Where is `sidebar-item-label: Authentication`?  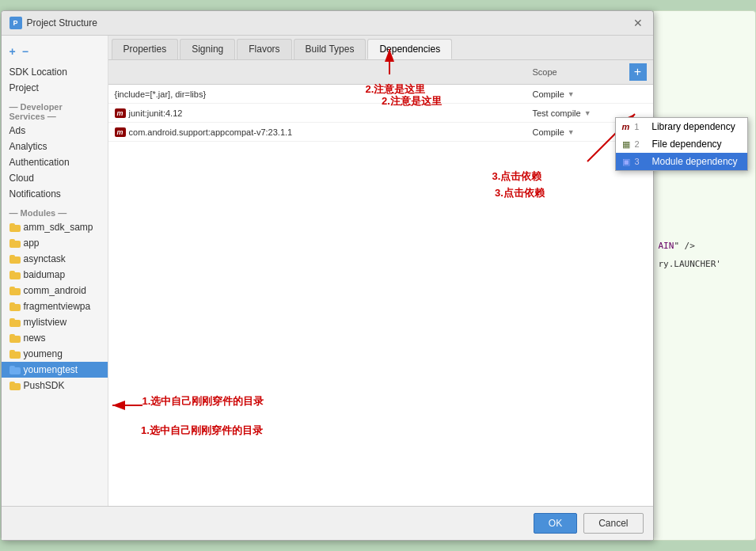 sidebar-item-label: Authentication is located at coordinates (40, 162).